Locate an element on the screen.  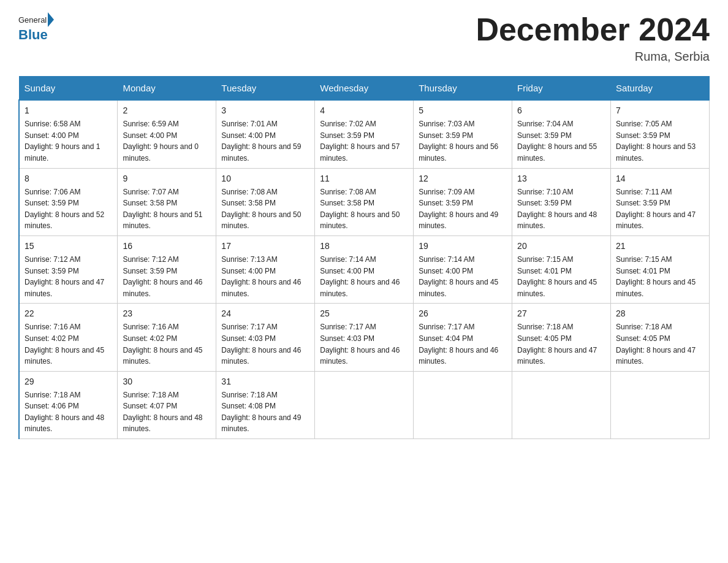
day-number: 15 is located at coordinates (69, 247).